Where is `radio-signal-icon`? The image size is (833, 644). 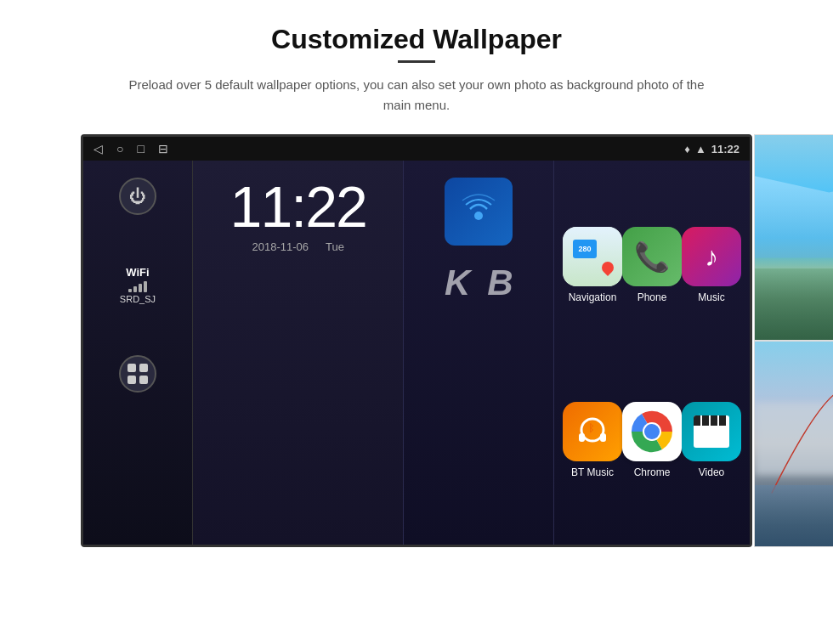 radio-signal-icon is located at coordinates (479, 212).